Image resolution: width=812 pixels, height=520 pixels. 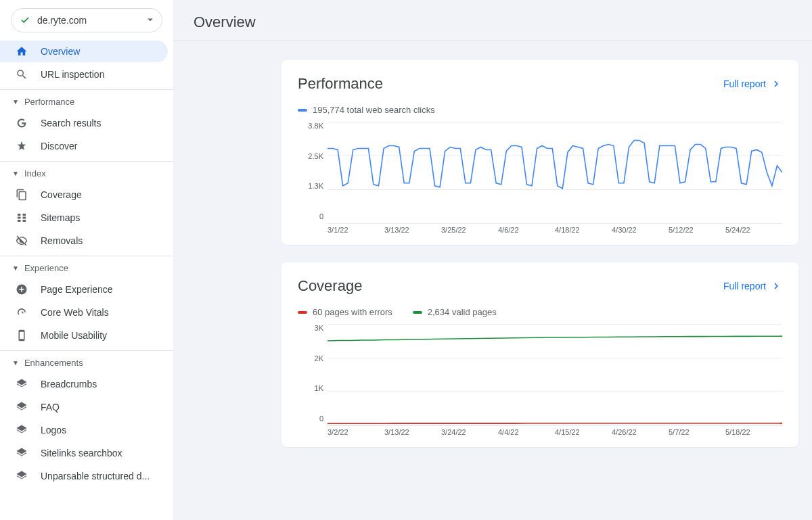 I want to click on nav-label: Unparsable structured d..., so click(x=95, y=476).